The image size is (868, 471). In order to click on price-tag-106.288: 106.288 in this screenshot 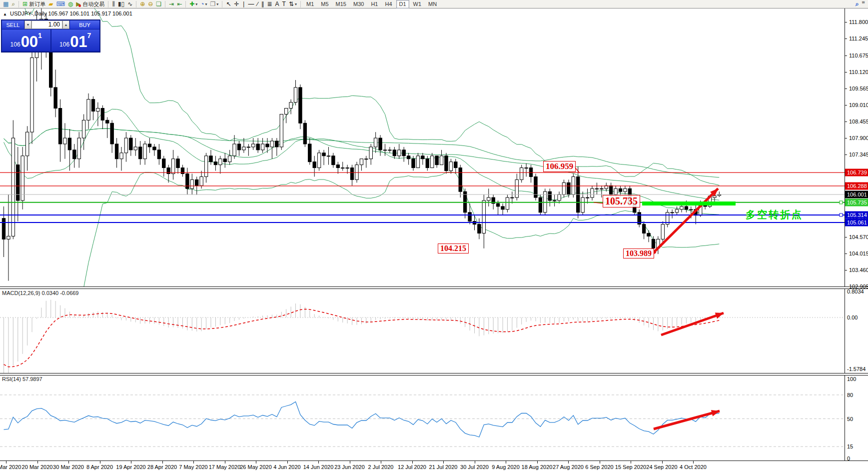, I will do `click(857, 186)`.